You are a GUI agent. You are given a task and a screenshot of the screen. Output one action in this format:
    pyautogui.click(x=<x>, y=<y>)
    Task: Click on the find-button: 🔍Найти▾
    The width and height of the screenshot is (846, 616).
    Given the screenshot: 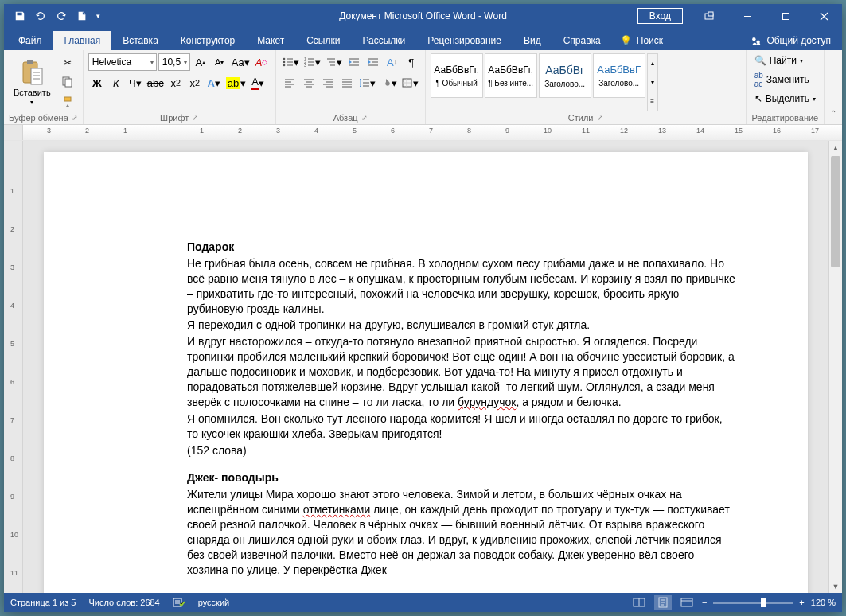 What is the action you would take?
    pyautogui.click(x=785, y=60)
    